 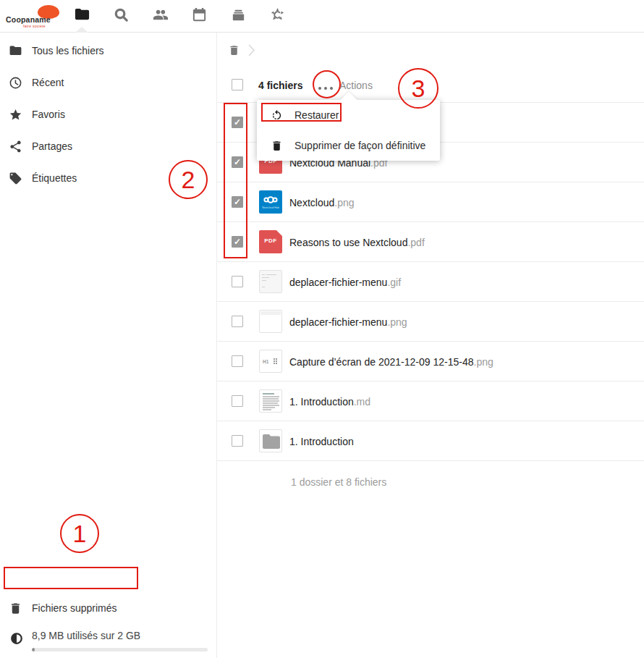 I want to click on app-files-button, so click(x=82, y=16).